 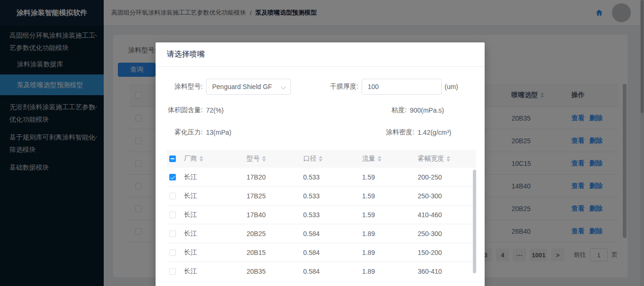 What do you see at coordinates (275, 271) in the screenshot?
I see `model-cell: 20B35` at bounding box center [275, 271].